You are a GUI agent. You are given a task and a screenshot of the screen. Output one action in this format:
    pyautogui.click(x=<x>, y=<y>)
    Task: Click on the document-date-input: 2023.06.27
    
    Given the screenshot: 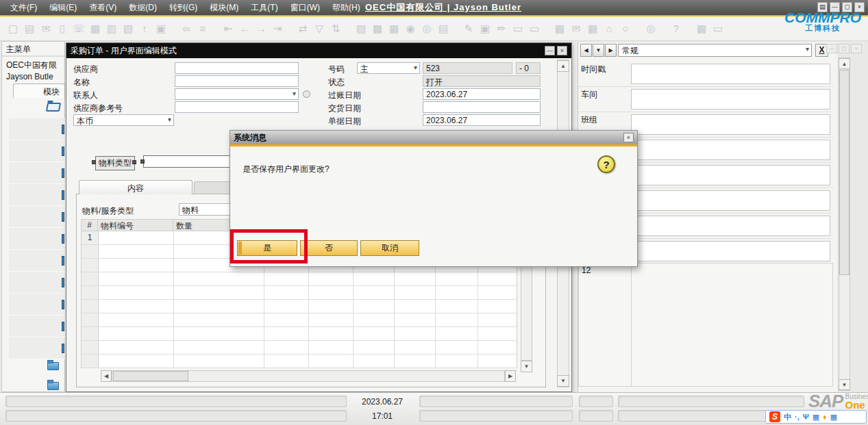 What is the action you would take?
    pyautogui.click(x=482, y=120)
    